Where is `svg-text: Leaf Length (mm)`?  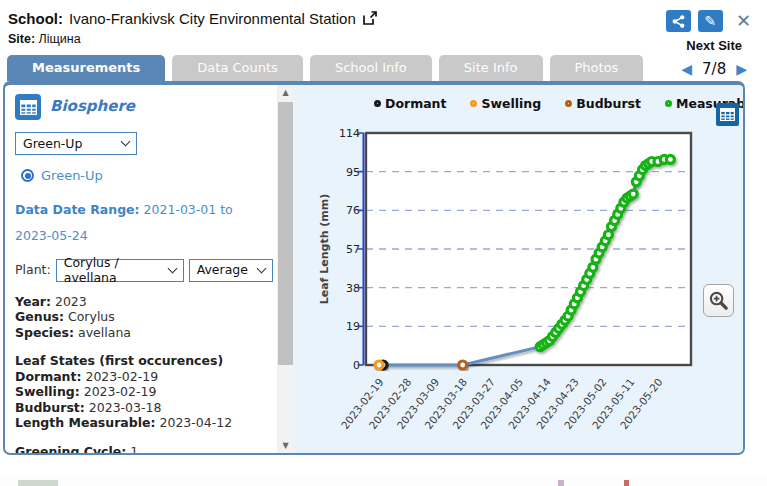
svg-text: Leaf Length (mm) is located at coordinates (324, 250).